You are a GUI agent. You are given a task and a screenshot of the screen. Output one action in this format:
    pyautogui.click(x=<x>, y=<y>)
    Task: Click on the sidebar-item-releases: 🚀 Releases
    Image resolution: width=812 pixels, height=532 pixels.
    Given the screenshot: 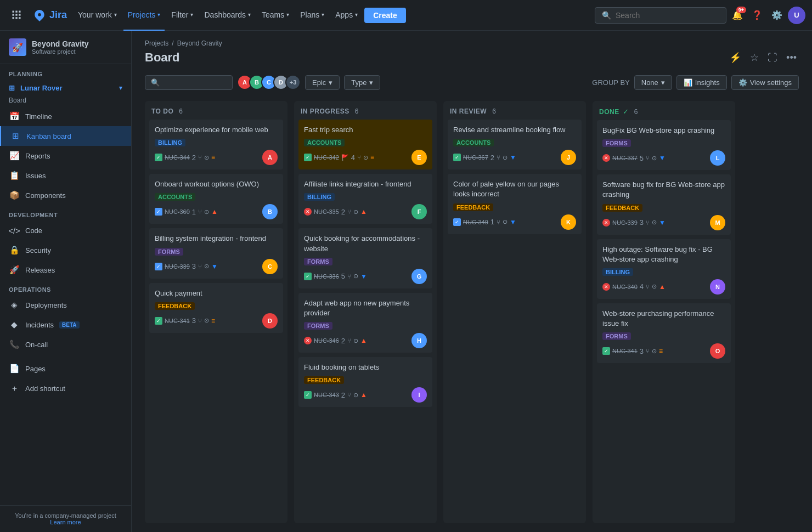 What is the action you would take?
    pyautogui.click(x=66, y=270)
    